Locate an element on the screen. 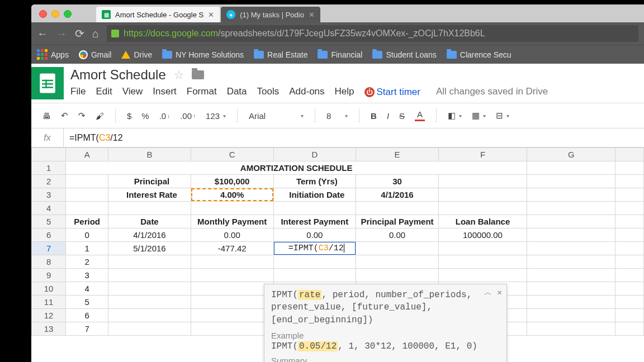 The height and width of the screenshot is (362, 644). close-window-icon is located at coordinates (43, 14).